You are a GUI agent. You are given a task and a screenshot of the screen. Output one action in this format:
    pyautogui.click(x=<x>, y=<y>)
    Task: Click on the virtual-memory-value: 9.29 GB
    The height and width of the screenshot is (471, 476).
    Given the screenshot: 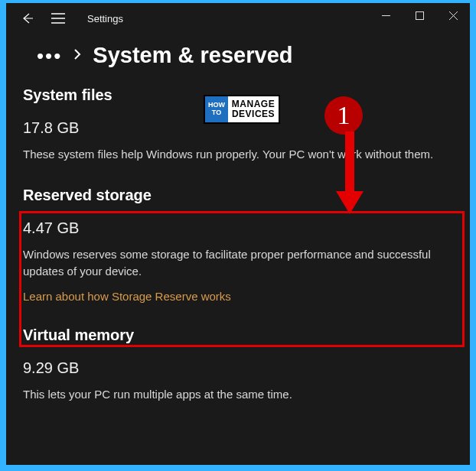 What is the action you would take?
    pyautogui.click(x=238, y=369)
    